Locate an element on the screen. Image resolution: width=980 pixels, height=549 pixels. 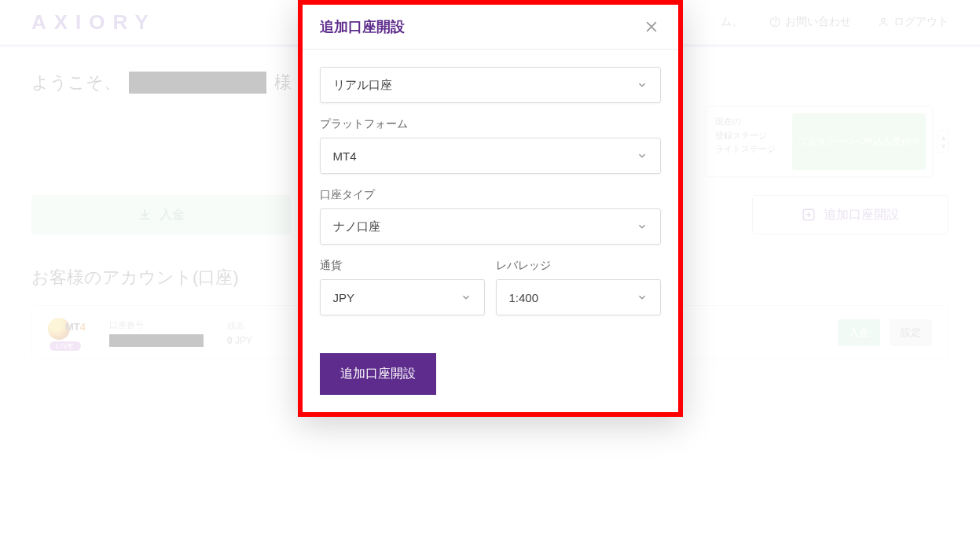
modal-submit-button: 追加口座開設 is located at coordinates (378, 374).